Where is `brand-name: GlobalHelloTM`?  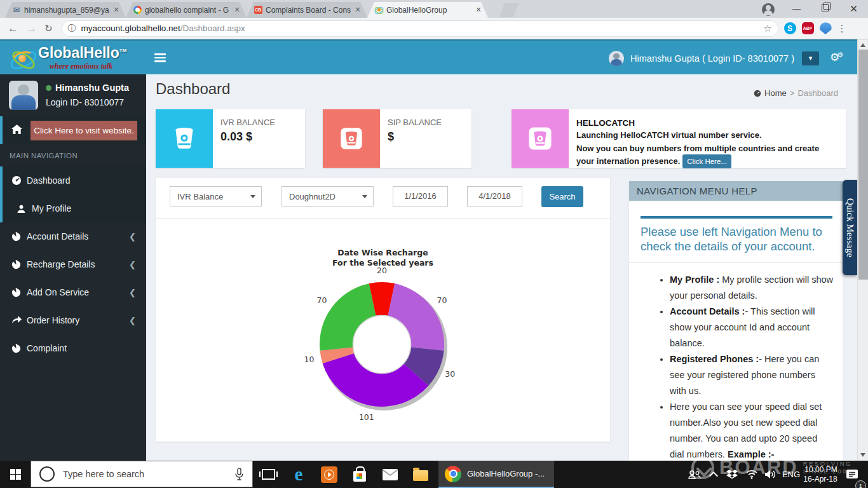 brand-name: GlobalHelloTM is located at coordinates (83, 53).